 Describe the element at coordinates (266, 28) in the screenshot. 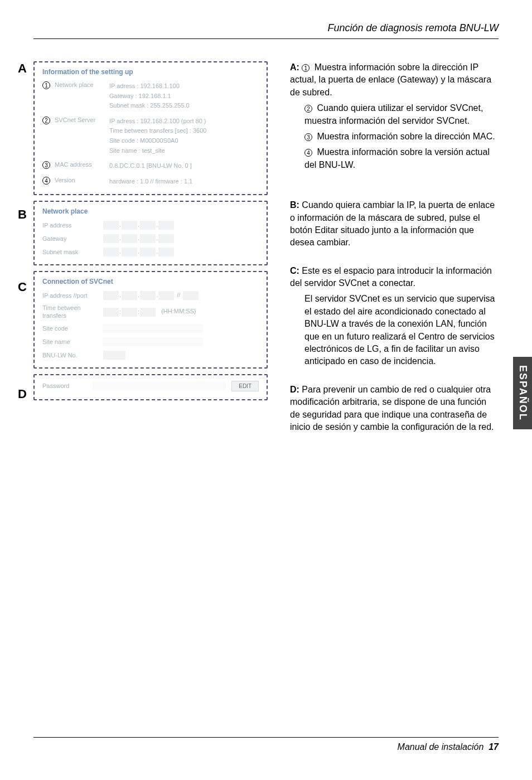

I see `page-header-title: Función de diagnosis remota BNU-LW` at that location.